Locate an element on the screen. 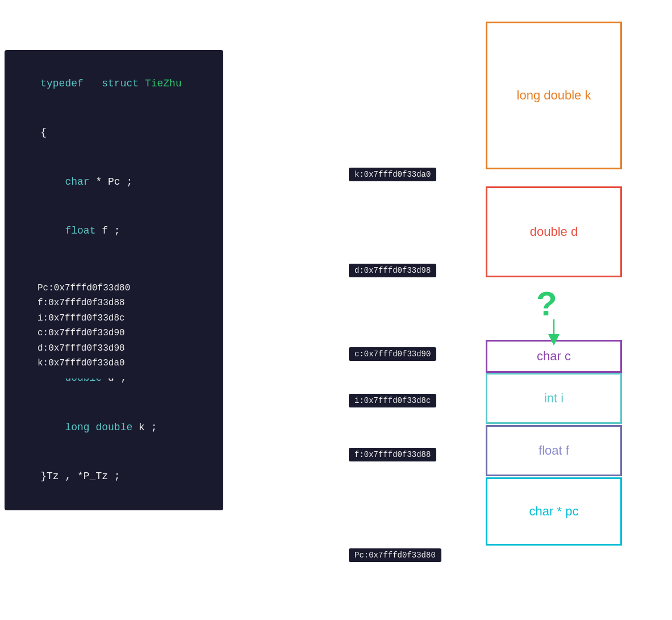  addr-label-k: k:0x7fffd0f33da0 is located at coordinates (393, 174).